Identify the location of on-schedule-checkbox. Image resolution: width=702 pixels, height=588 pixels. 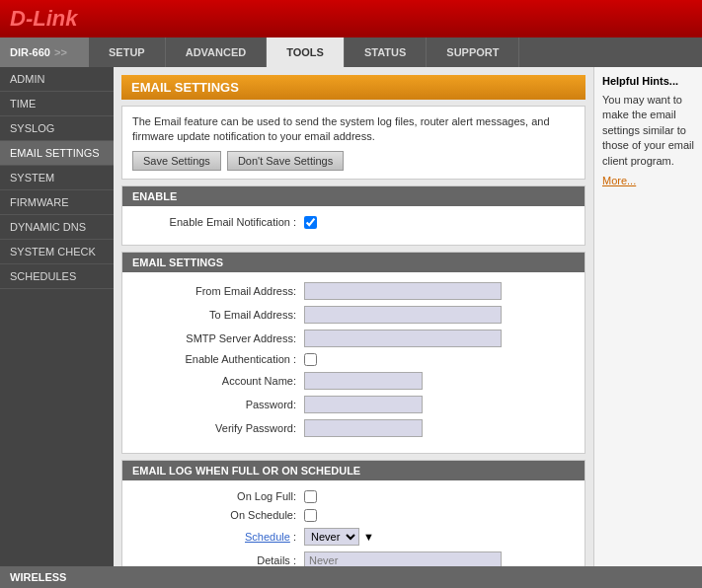
(310, 515).